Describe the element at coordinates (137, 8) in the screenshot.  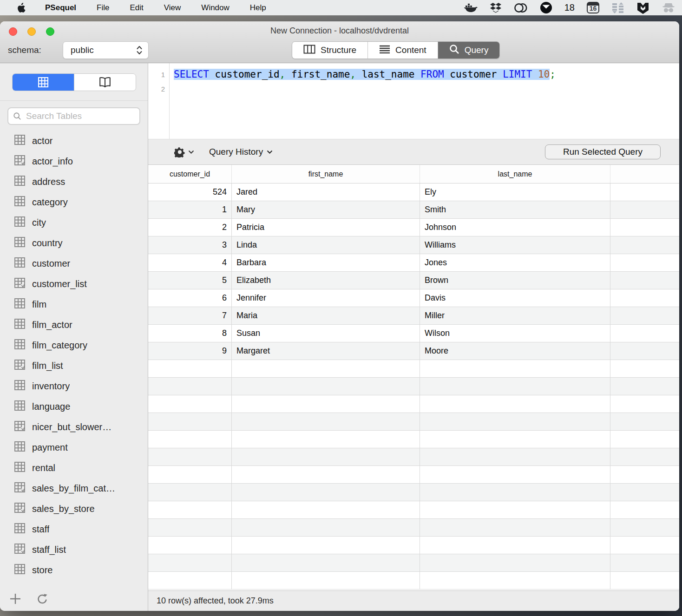
I see `menu-item-edit: Edit` at that location.